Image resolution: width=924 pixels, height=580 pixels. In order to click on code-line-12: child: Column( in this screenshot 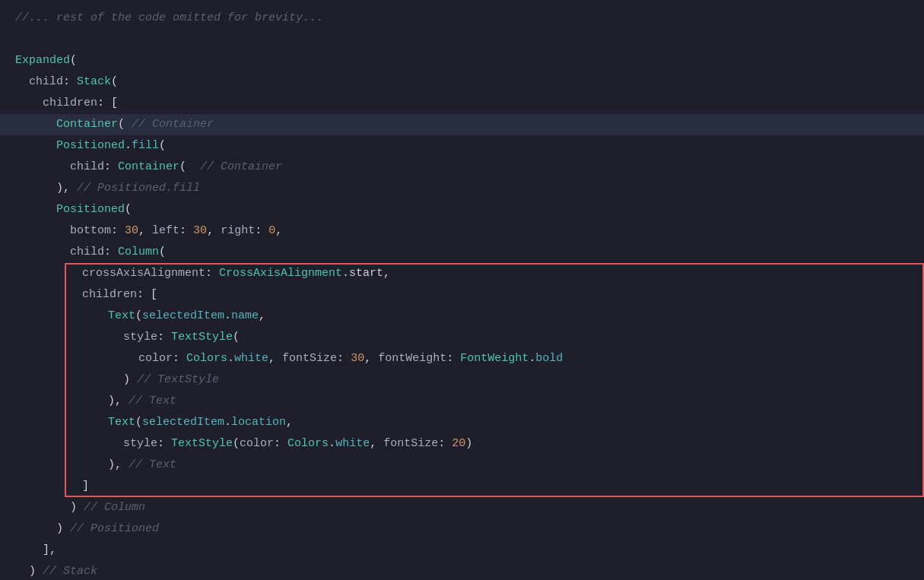, I will do `click(462, 252)`.